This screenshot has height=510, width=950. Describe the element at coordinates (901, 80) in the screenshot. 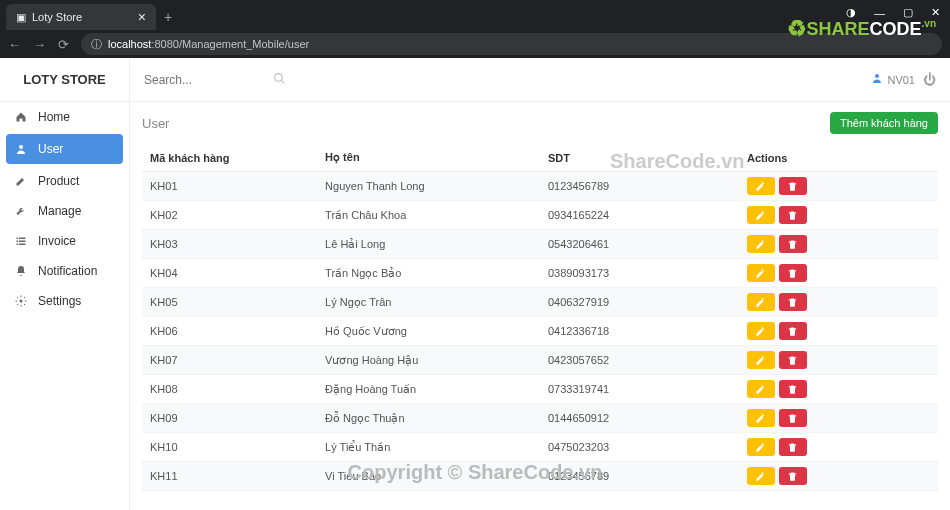

I see `username: NV01` at that location.